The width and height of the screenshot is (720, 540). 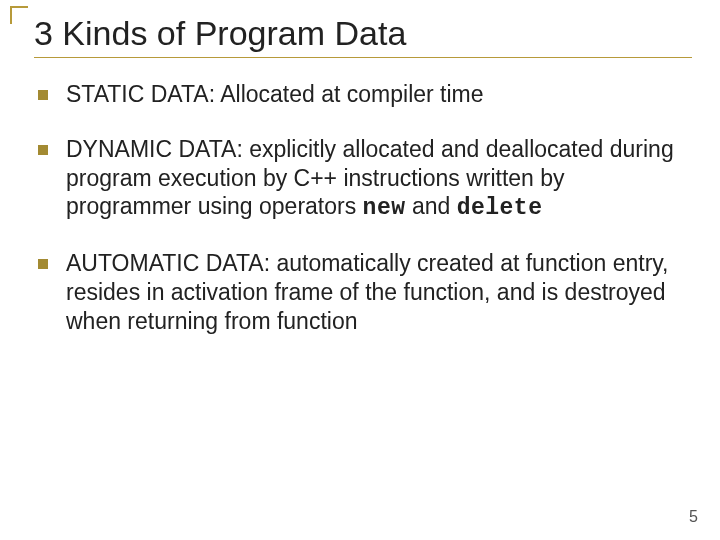 I want to click on list-item: AUTOMATIC DATA: automatically created at…, so click(x=356, y=292).